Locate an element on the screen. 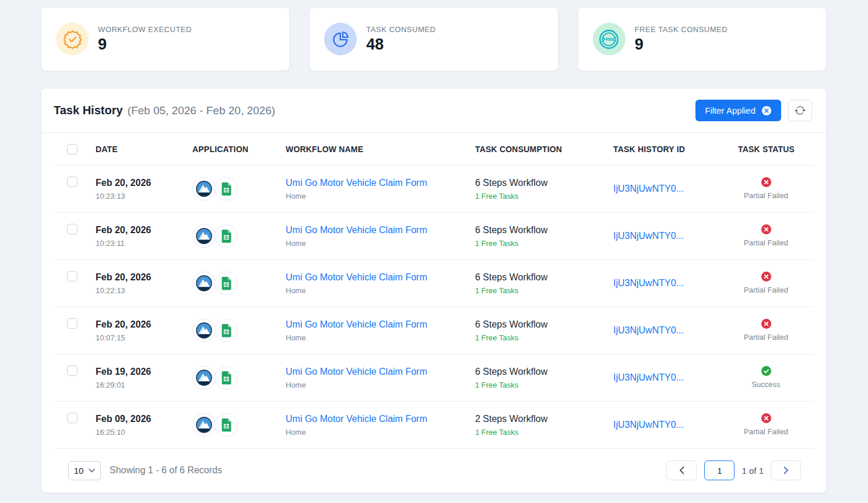 This screenshot has width=868, height=503. table-row: Feb 19, 2026 16:29:01 is located at coordinates (434, 378).